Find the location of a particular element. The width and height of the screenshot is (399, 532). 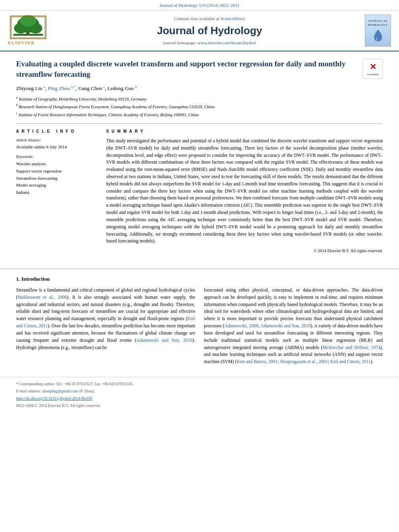

summary-text: This study investigated the performance … is located at coordinates (245, 191).